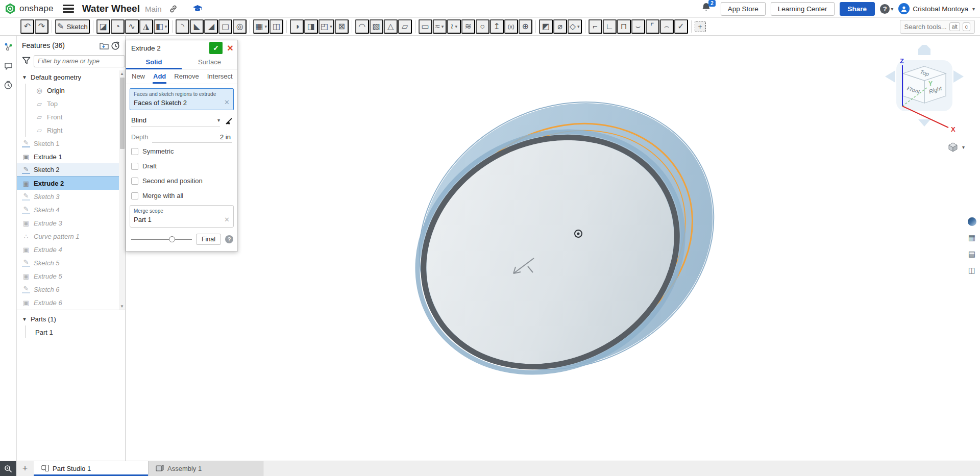 Image resolution: width=980 pixels, height=476 pixels. I want to click on app-store-button: App Store, so click(743, 9).